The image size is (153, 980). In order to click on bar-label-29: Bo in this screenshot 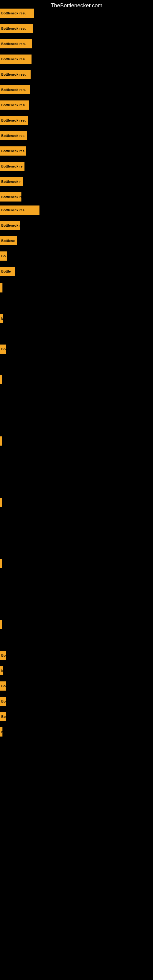, I will do `click(3, 702)`.